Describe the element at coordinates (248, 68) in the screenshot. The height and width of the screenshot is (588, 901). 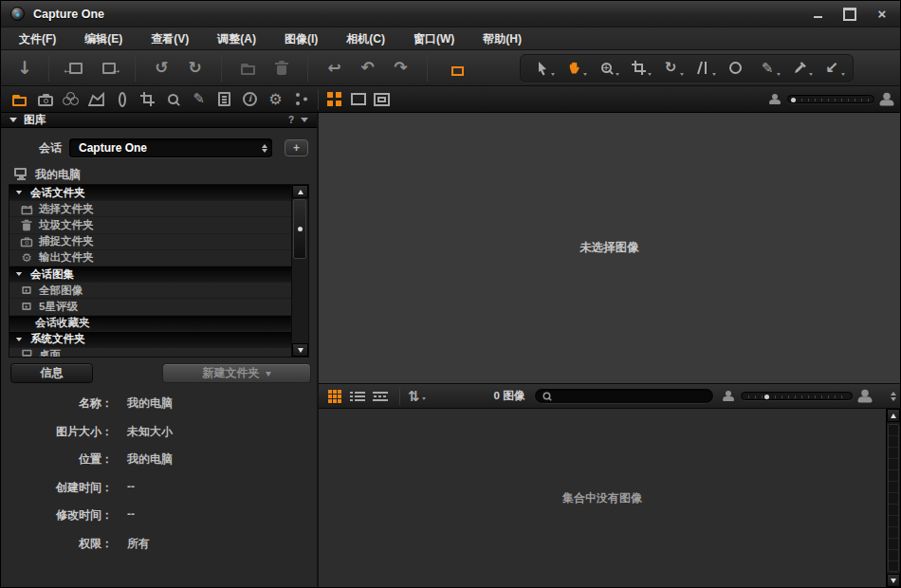
I see `move-to-folder-button` at that location.